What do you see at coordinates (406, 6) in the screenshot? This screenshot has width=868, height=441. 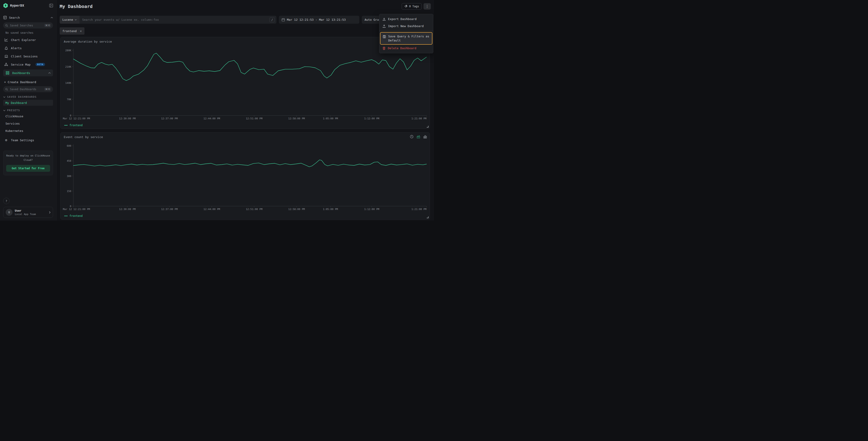 I see `tag-icon` at bounding box center [406, 6].